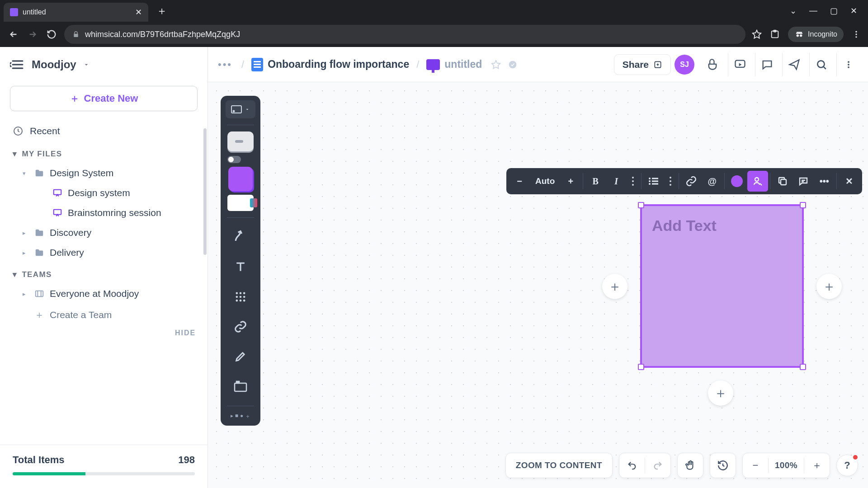  What do you see at coordinates (104, 315) in the screenshot?
I see `create-team-button: ＋ Create a Team` at bounding box center [104, 315].